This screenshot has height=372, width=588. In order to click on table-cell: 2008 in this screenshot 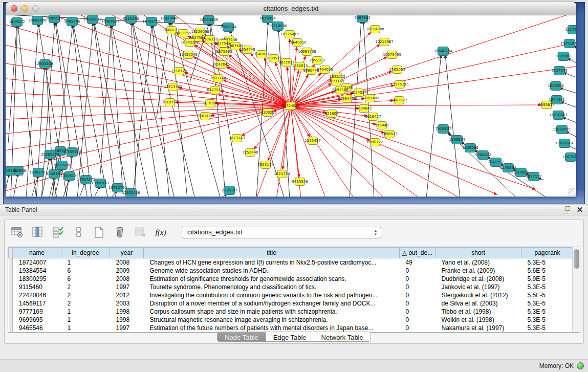, I will do `click(127, 262)`.